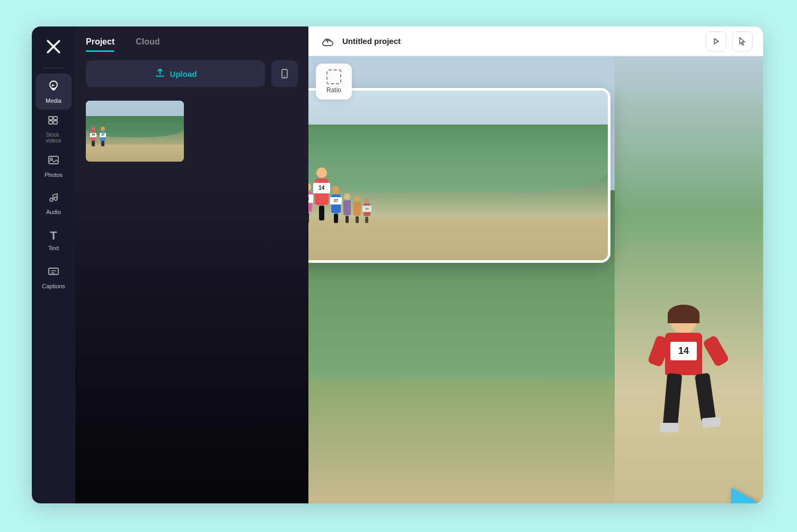 This screenshot has height=532, width=797. Describe the element at coordinates (54, 273) in the screenshot. I see `captions-icon` at that location.